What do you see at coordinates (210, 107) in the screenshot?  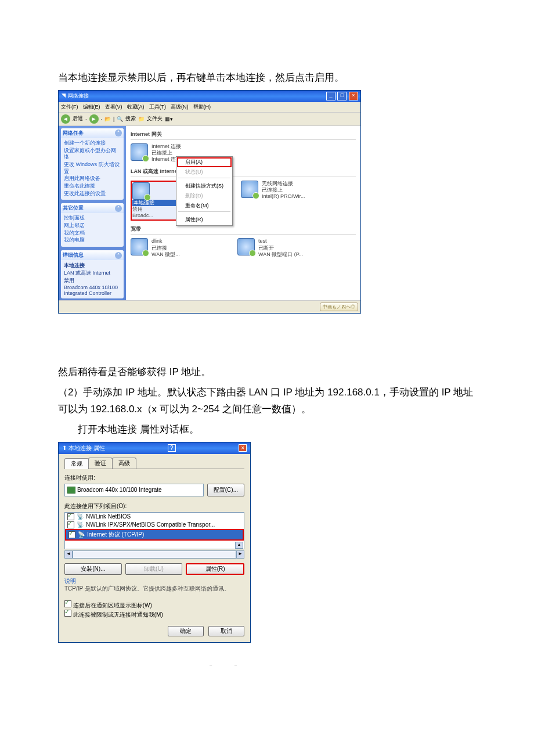 I see `menu-bar: 文件(F) 编辑(E) 查看(V) 收藏(A) 工具(T) 高级(N) 帮助(H…` at bounding box center [210, 107].